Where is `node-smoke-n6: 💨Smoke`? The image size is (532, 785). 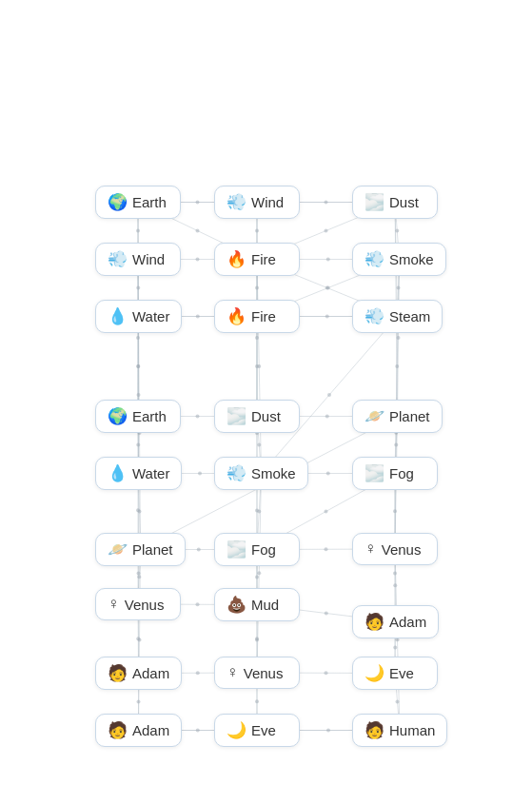 node-smoke-n6: 💨Smoke is located at coordinates (400, 259).